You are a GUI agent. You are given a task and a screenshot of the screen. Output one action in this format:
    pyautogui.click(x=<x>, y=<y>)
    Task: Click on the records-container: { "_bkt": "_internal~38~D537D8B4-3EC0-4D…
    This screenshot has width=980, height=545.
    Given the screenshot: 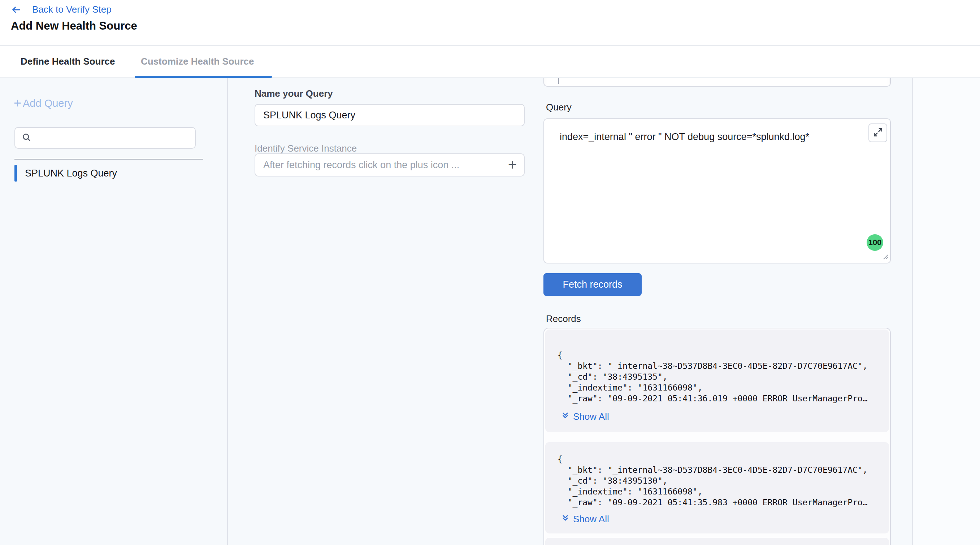 What is the action you would take?
    pyautogui.click(x=717, y=437)
    